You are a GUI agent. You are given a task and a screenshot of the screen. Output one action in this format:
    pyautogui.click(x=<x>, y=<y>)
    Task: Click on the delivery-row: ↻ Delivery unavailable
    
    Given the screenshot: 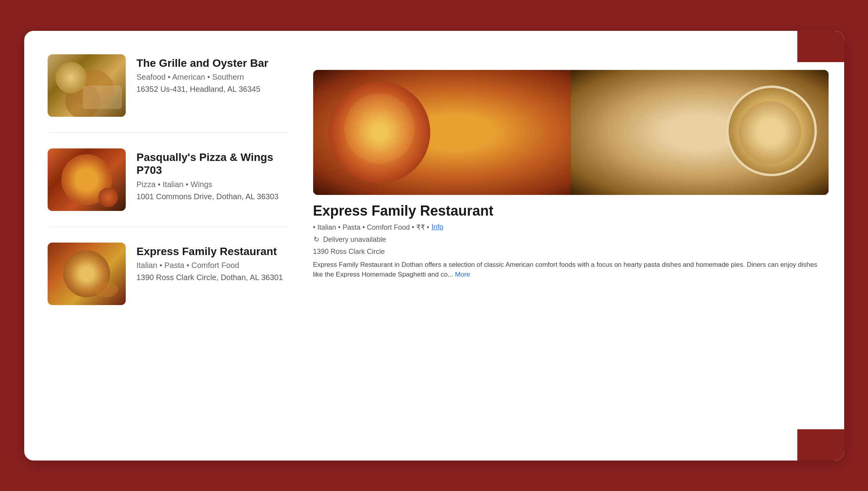 What is the action you would take?
    pyautogui.click(x=571, y=240)
    